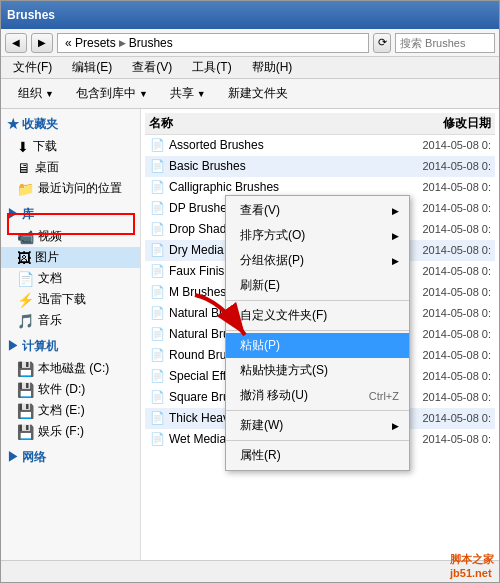 The width and height of the screenshot is (500, 583). What do you see at coordinates (275, 166) in the screenshot?
I see `file-name: Basic Brushes` at bounding box center [275, 166].